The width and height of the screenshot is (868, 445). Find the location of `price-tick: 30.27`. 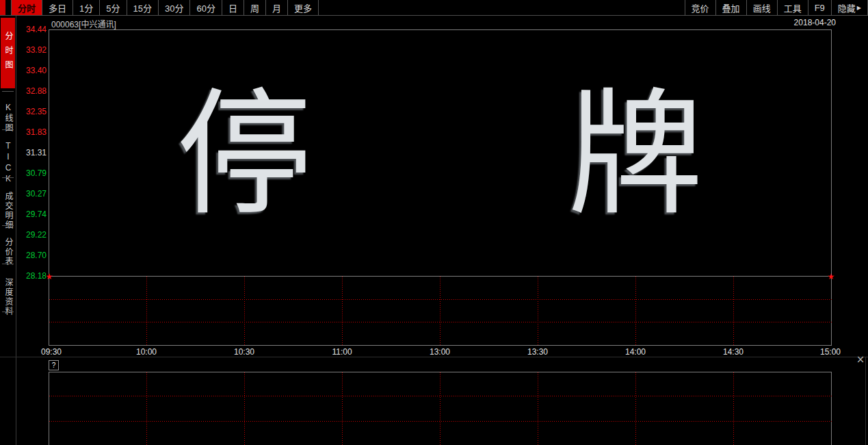

price-tick: 30.27 is located at coordinates (33, 194).